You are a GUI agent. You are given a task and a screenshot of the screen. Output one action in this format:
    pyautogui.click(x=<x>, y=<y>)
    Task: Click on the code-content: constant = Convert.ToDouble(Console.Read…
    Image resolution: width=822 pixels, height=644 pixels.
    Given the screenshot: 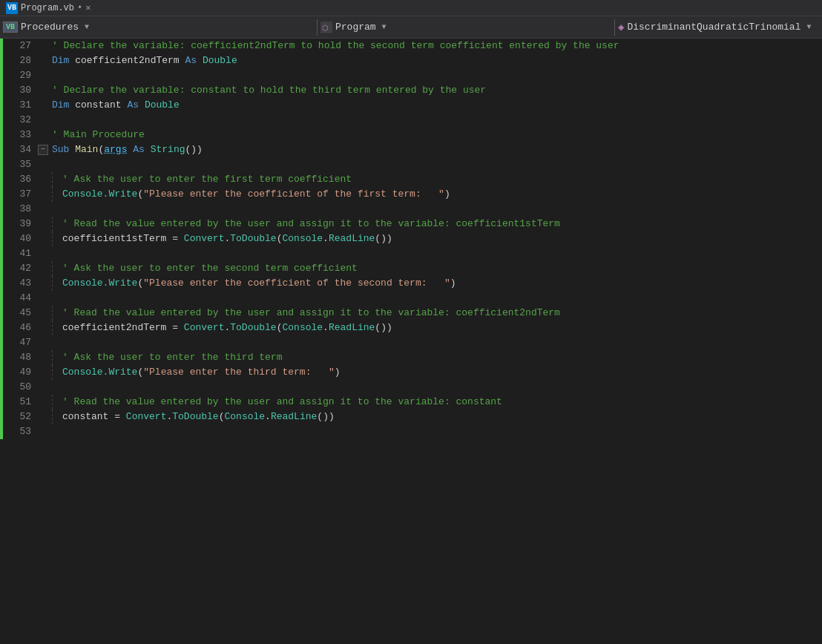 What is the action you would take?
    pyautogui.click(x=435, y=417)
    